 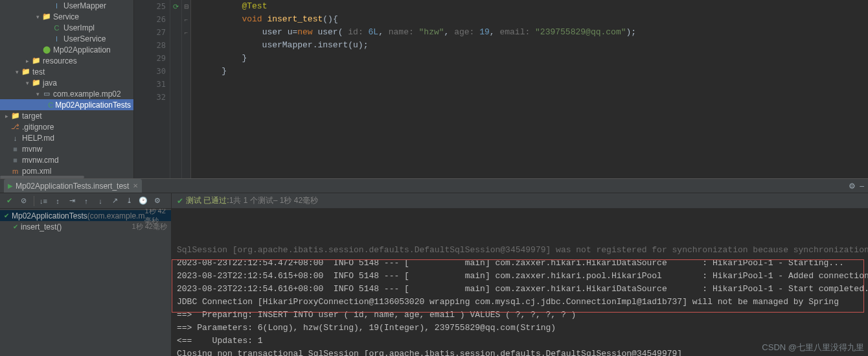 What do you see at coordinates (23, 201) in the screenshot?
I see `test-ignored-filter-icon: ⊘` at bounding box center [23, 201].